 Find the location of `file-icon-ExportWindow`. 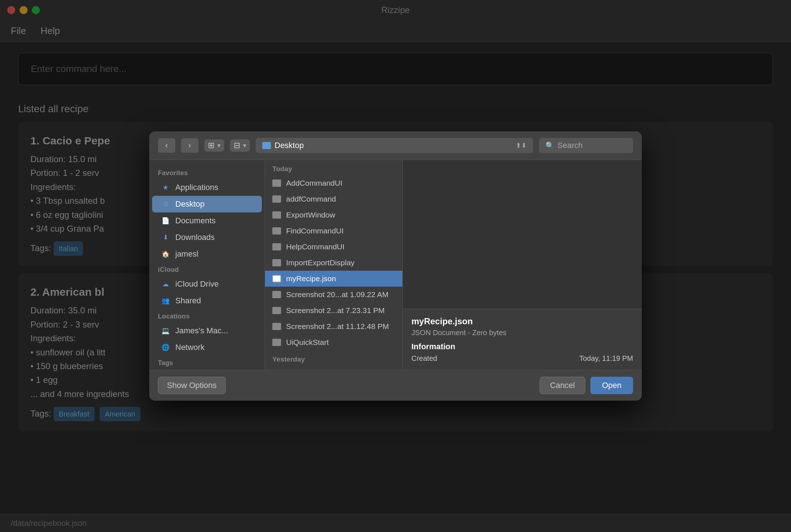

file-icon-ExportWindow is located at coordinates (277, 215).